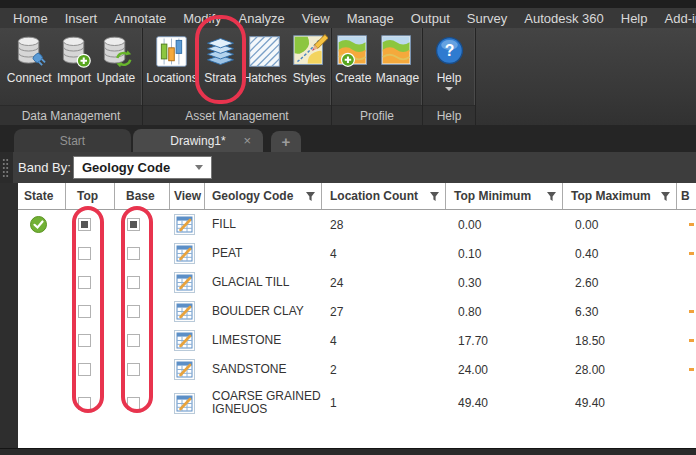 The width and height of the screenshot is (696, 455). Describe the element at coordinates (430, 18) in the screenshot. I see `menu-output: Output` at that location.